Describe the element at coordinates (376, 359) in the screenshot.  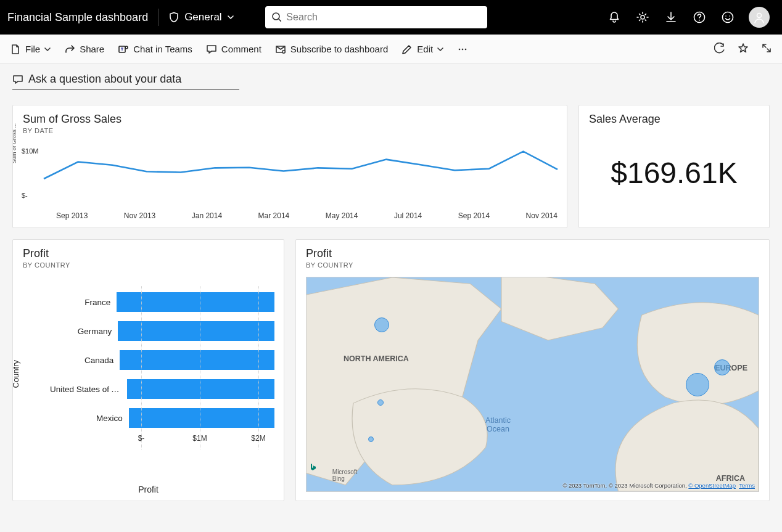
I see `map-label-na: NORTH AMERICA` at that location.